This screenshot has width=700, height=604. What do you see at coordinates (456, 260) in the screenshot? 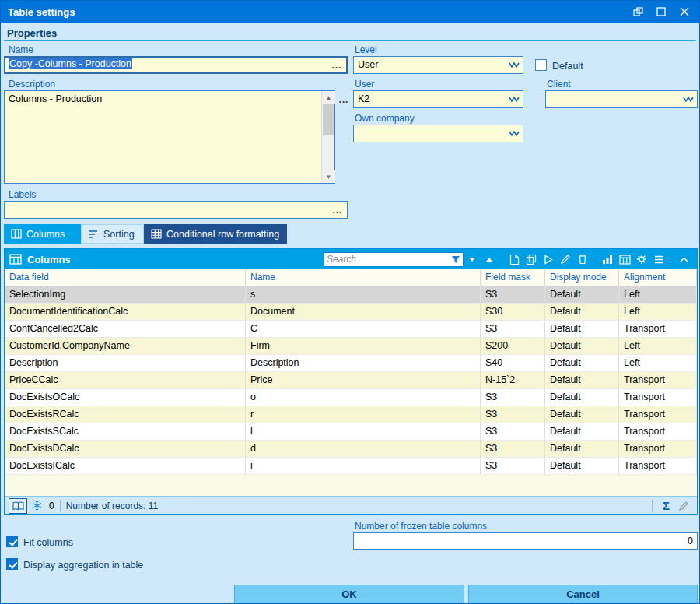
I see `filter-icon` at bounding box center [456, 260].